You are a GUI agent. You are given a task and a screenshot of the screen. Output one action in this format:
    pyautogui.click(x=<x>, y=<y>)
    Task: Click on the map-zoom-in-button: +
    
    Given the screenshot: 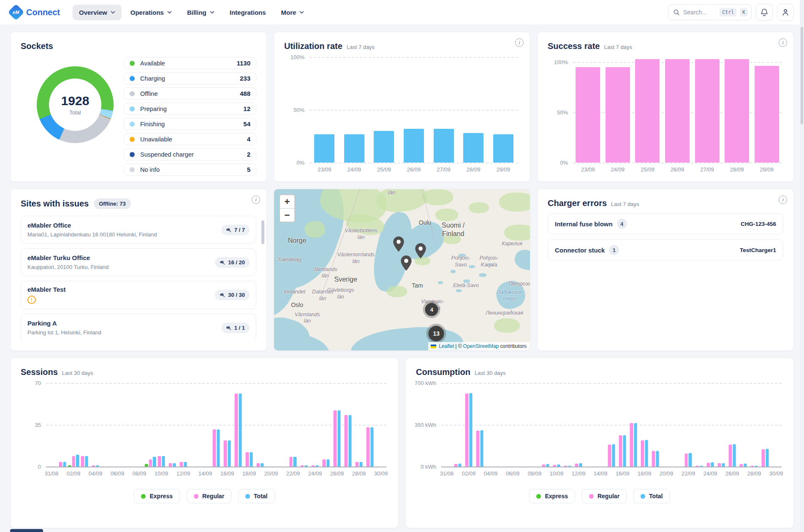 What is the action you would take?
    pyautogui.click(x=287, y=202)
    